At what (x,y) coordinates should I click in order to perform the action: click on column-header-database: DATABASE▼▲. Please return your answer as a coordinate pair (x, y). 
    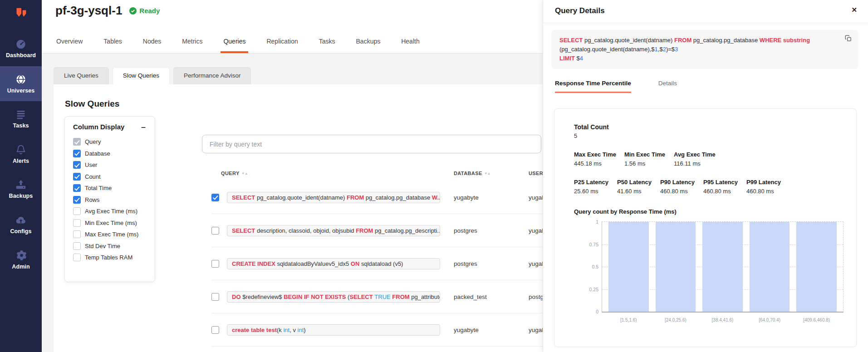
    Looking at the image, I should click on (491, 173).